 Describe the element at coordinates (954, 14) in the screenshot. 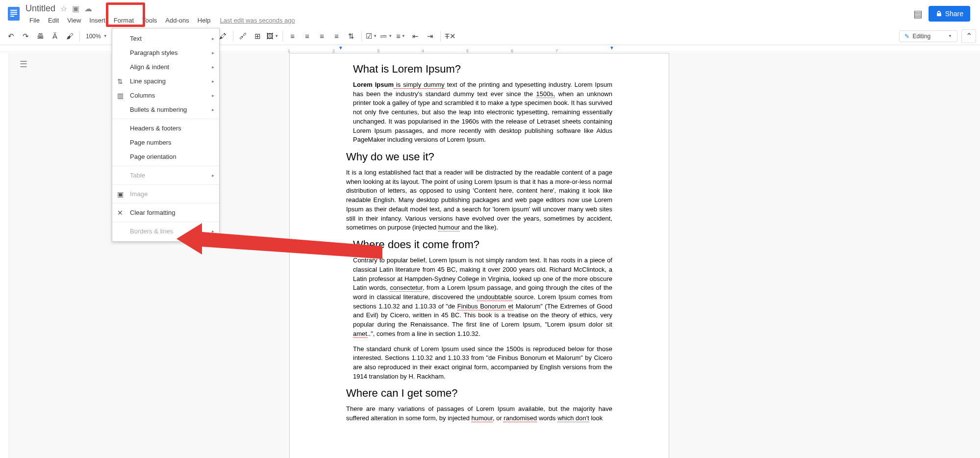

I see `share-button-label: Share` at that location.